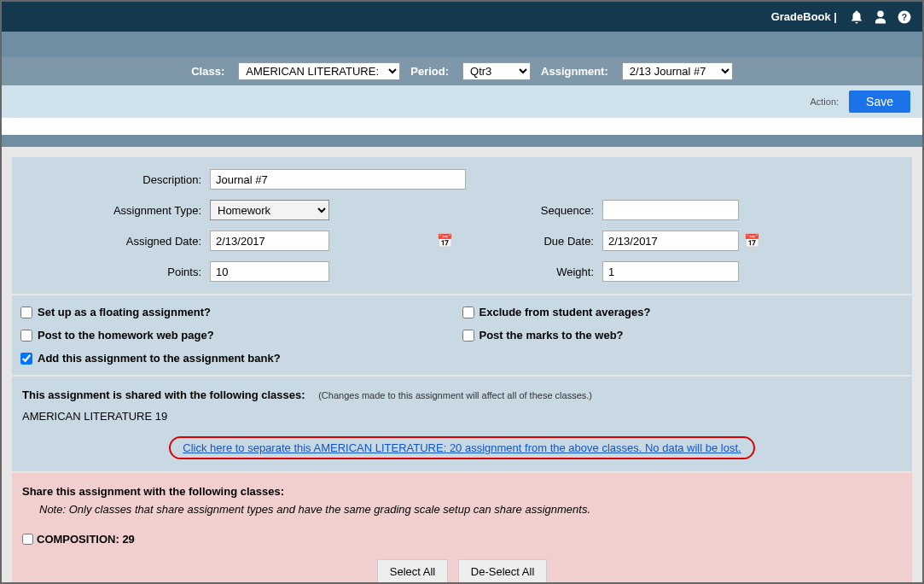  What do you see at coordinates (270, 210) in the screenshot?
I see `type-select: Homework` at bounding box center [270, 210].